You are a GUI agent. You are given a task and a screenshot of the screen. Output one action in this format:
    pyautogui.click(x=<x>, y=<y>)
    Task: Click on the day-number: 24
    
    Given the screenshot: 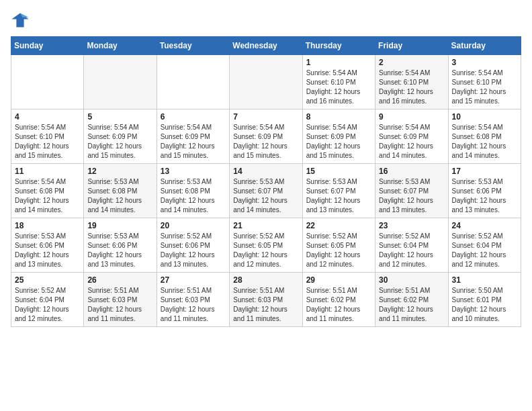 What is the action you would take?
    pyautogui.click(x=485, y=226)
    